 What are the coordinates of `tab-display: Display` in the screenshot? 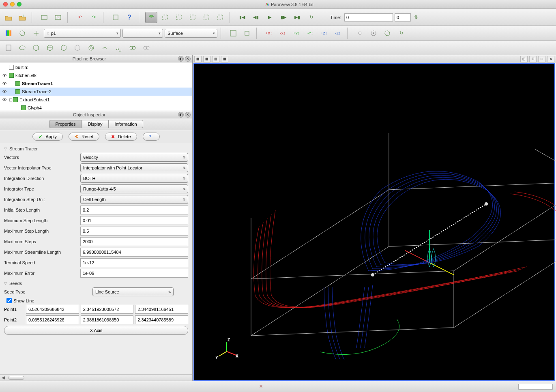 It's located at (95, 124).